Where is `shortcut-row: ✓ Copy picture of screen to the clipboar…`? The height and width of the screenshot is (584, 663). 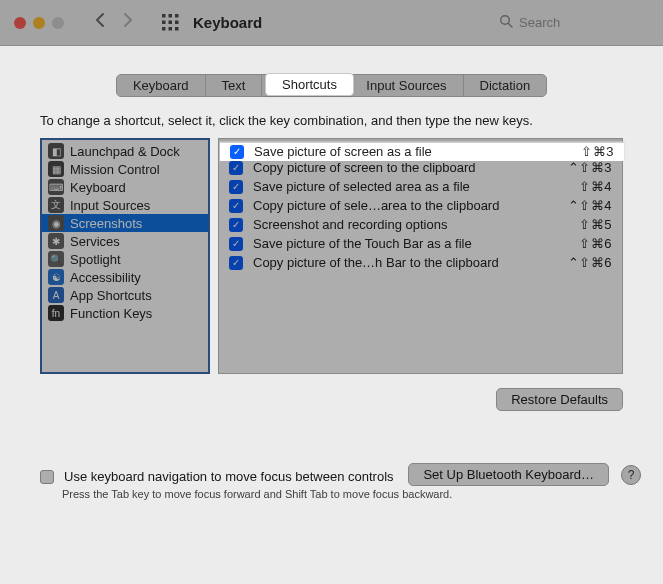
shortcut-row: ✓ Copy picture of screen to the clipboar… is located at coordinates (420, 168).